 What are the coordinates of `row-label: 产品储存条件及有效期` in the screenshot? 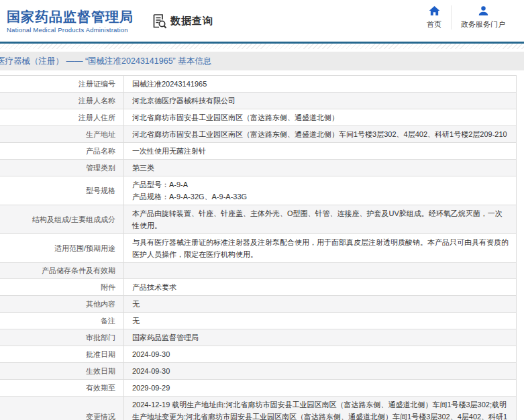 It's located at (62, 271).